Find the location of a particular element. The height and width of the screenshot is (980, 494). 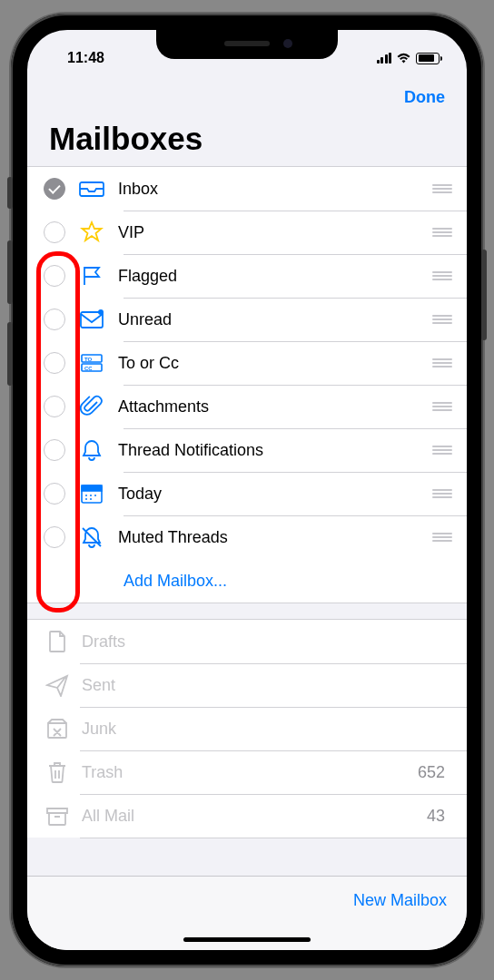

volume-down-button is located at coordinates (10, 354).